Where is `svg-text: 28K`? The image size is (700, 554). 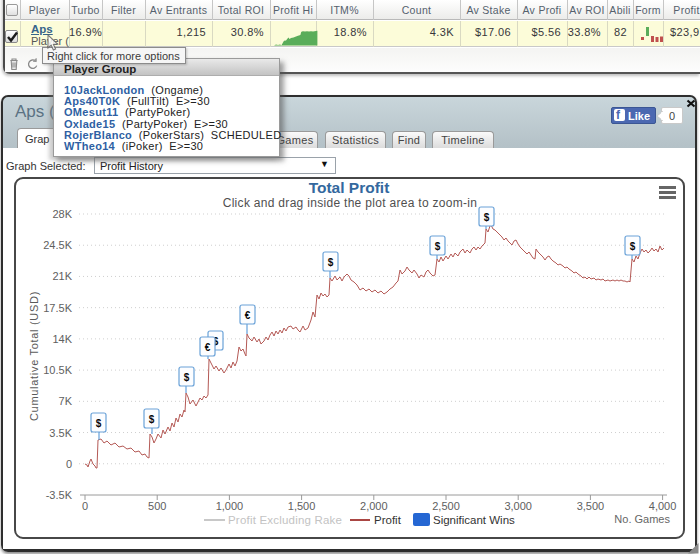 svg-text: 28K is located at coordinates (62, 214).